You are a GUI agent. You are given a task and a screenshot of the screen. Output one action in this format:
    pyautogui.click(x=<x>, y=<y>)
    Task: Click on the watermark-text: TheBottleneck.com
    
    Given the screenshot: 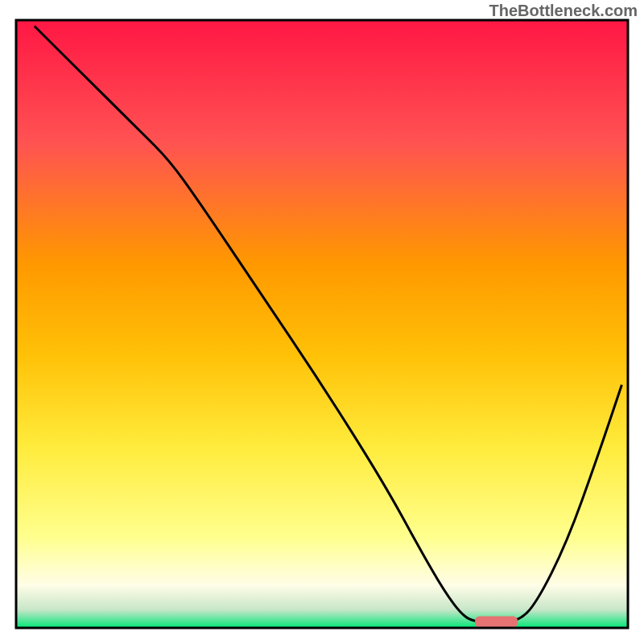 What is the action you would take?
    pyautogui.click(x=564, y=11)
    